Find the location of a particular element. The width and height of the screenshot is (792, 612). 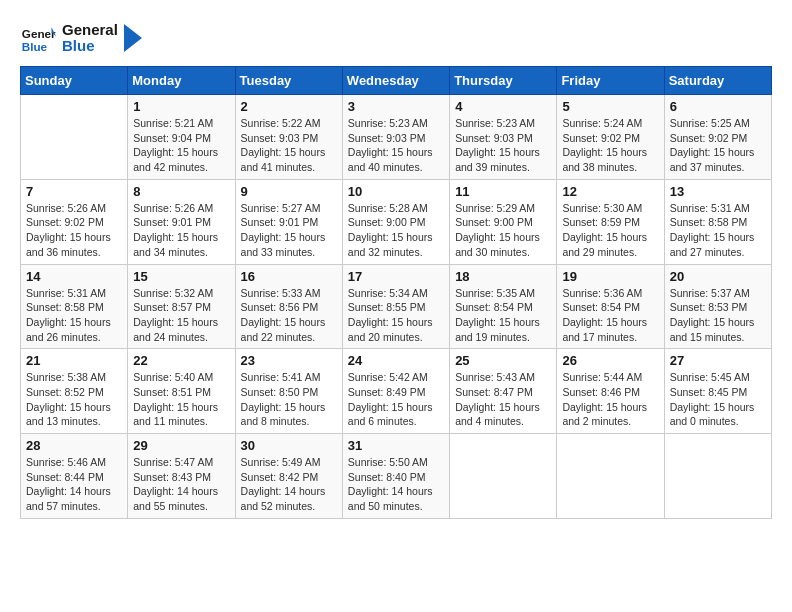

header-row: SundayMondayTuesdayWednesdayThursdayFrid… is located at coordinates (396, 81).